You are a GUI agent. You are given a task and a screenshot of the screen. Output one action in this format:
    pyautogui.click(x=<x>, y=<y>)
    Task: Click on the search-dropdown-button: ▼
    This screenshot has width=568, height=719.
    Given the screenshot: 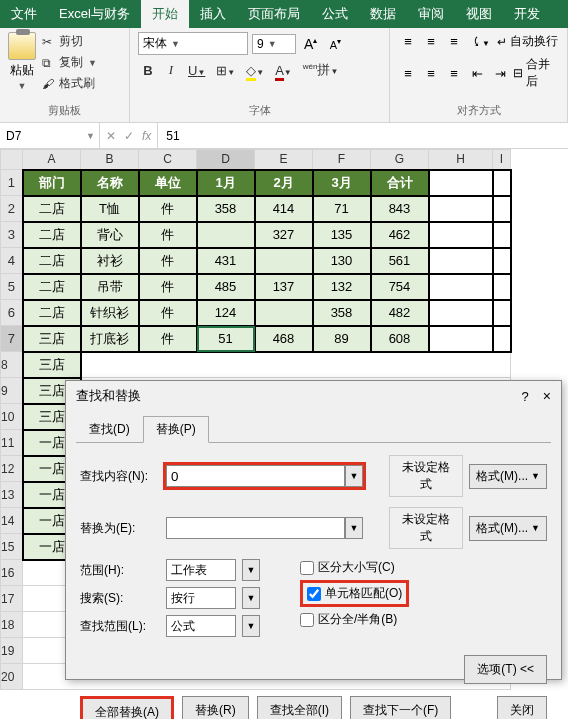 What is the action you would take?
    pyautogui.click(x=251, y=598)
    